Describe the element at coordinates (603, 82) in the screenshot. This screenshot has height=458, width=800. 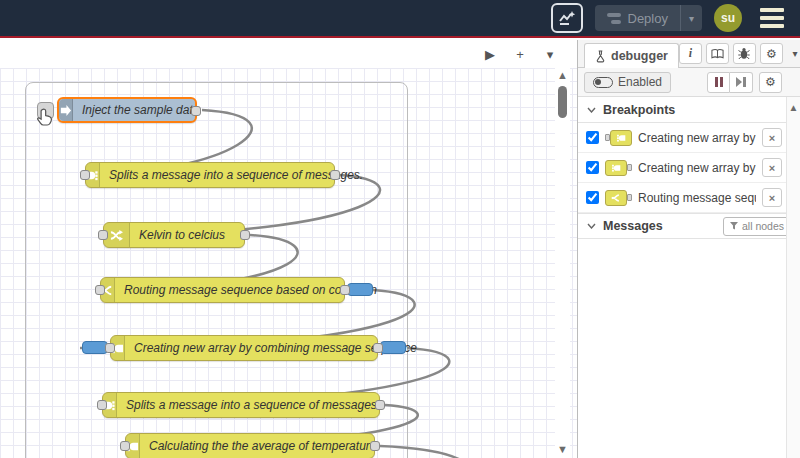
I see `toggle-icon` at that location.